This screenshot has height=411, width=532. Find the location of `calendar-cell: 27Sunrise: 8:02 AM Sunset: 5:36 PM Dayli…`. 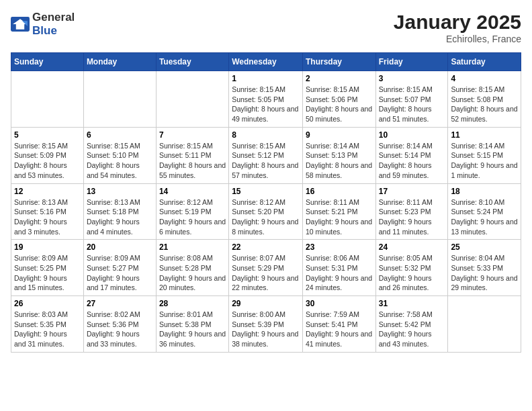

calendar-cell: 27Sunrise: 8:02 AM Sunset: 5:36 PM Dayli… is located at coordinates (120, 324).